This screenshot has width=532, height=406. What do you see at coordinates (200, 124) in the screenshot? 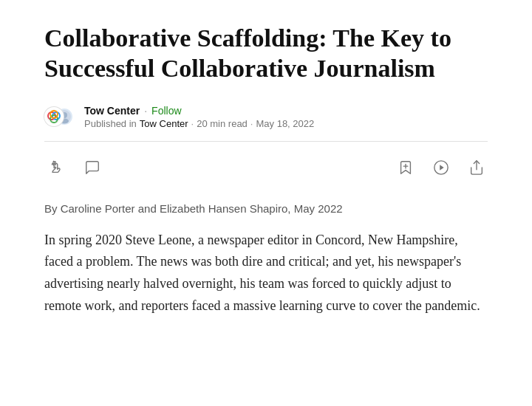
I see `pub-meta: Published in Tow Center · 20 min read · …` at bounding box center [200, 124].